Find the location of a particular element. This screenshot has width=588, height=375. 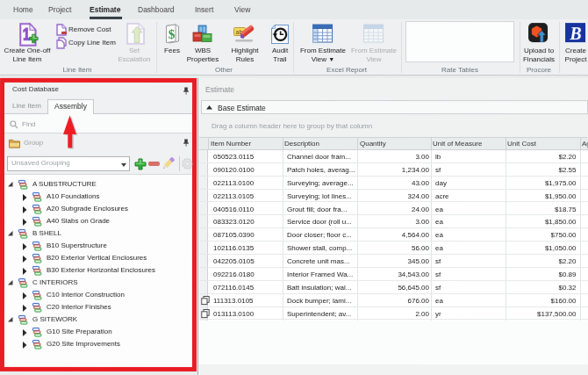

svg-text: B is located at coordinates (575, 33).